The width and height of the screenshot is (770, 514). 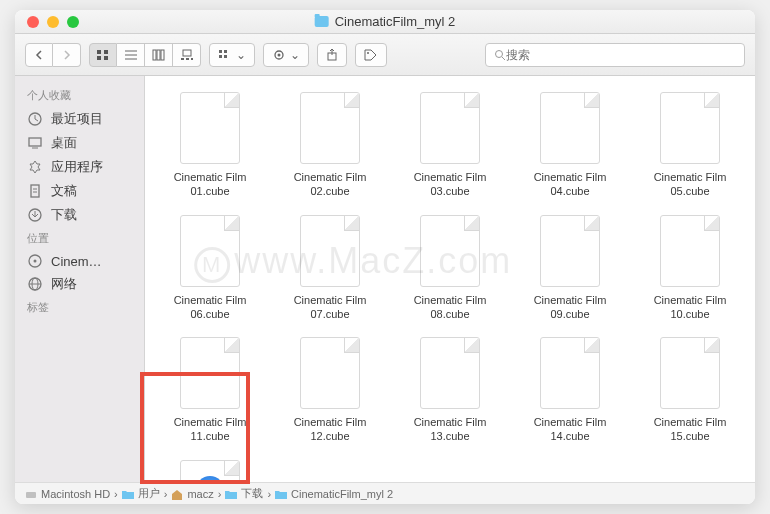 What do you see at coordinates (385, 493) in the screenshot?
I see `path-bar: Macintosh HD›用户›macz›下载›CinematicFilm_my…` at bounding box center [385, 493].